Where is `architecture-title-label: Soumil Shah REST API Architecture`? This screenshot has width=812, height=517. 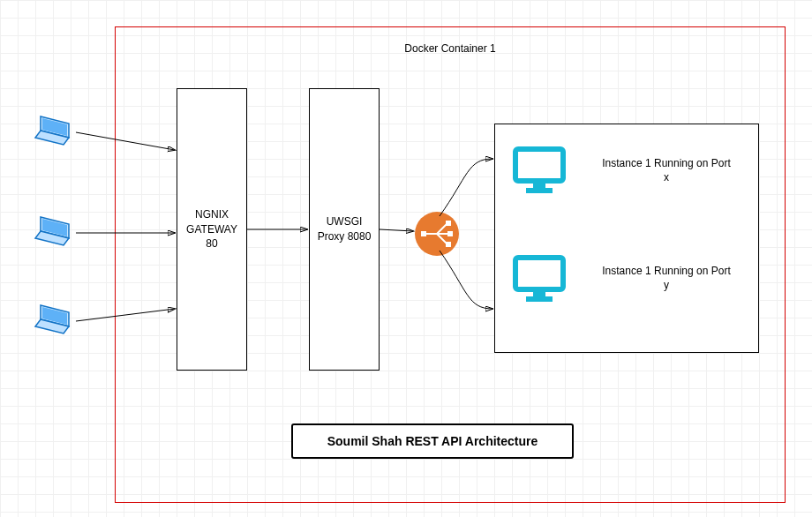
architecture-title-label: Soumil Shah REST API Architecture is located at coordinates (432, 441).